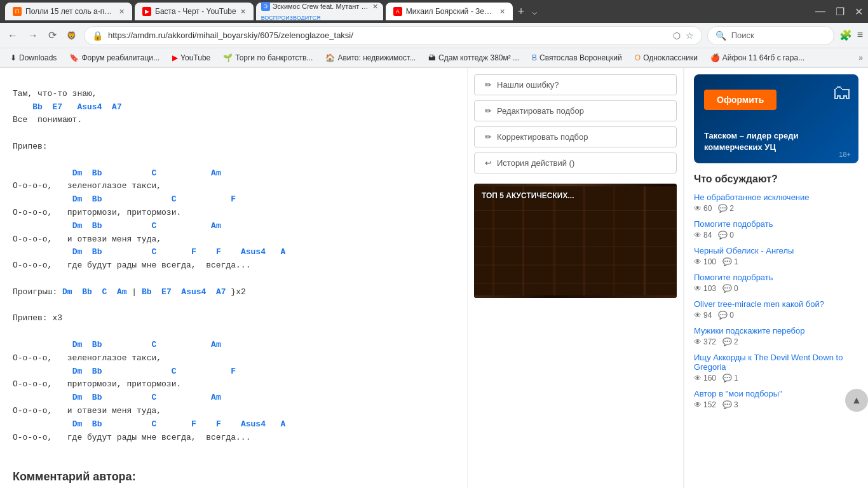  Describe the element at coordinates (70, 11) in the screenshot. I see `tab-title-1: Полли 15 лет соль а-пев. с 11` at that location.